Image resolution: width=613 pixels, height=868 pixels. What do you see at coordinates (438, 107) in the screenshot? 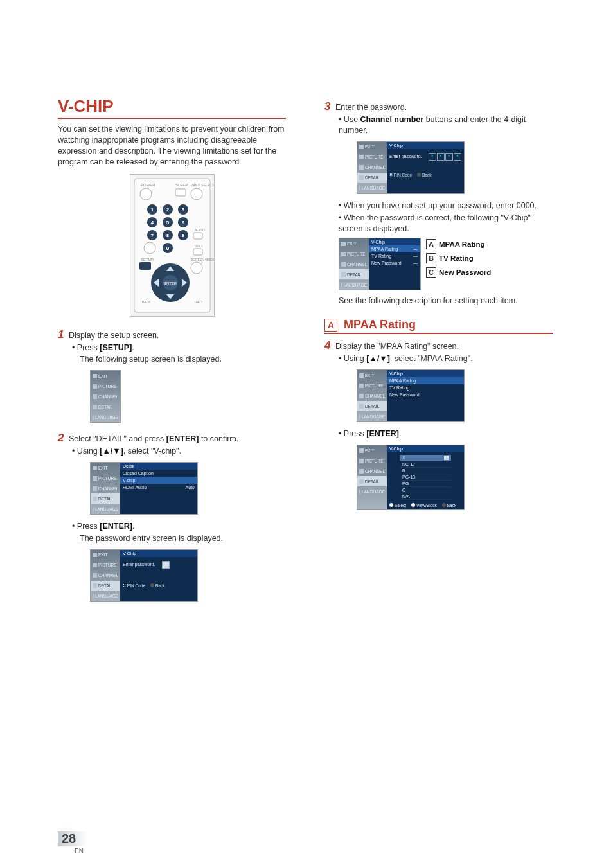
I see `step-3: 3 Enter the password.` at bounding box center [438, 107].